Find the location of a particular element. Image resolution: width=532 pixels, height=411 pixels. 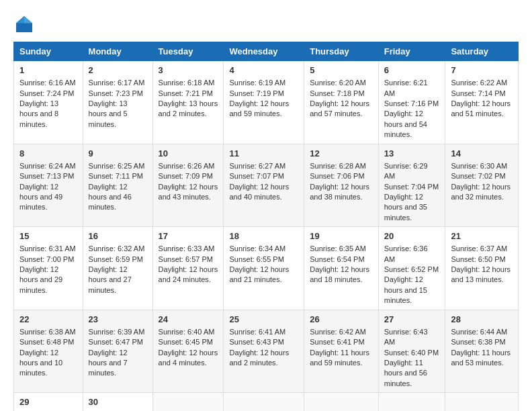

calendar-cell: 12 Sunrise: 6:28 AM Sunset: 7:06 PM Dayl… is located at coordinates (341, 185).